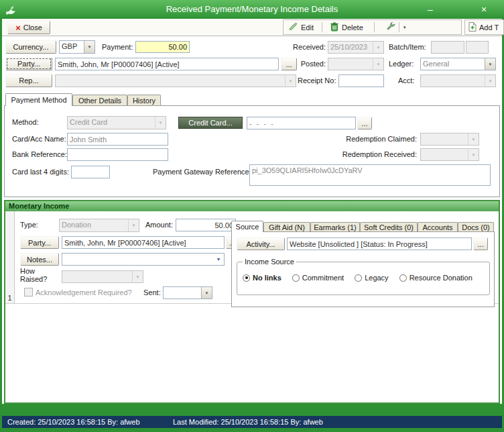  What do you see at coordinates (441, 278) in the screenshot?
I see `radio-label: Resource Donation` at bounding box center [441, 278].